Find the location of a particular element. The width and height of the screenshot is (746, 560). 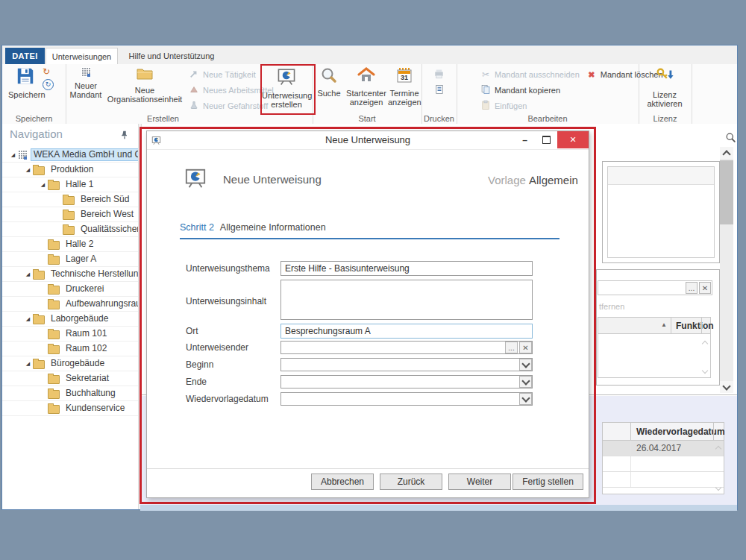

tree-item-label: Aufbewahrungsraum is located at coordinates (101, 304).